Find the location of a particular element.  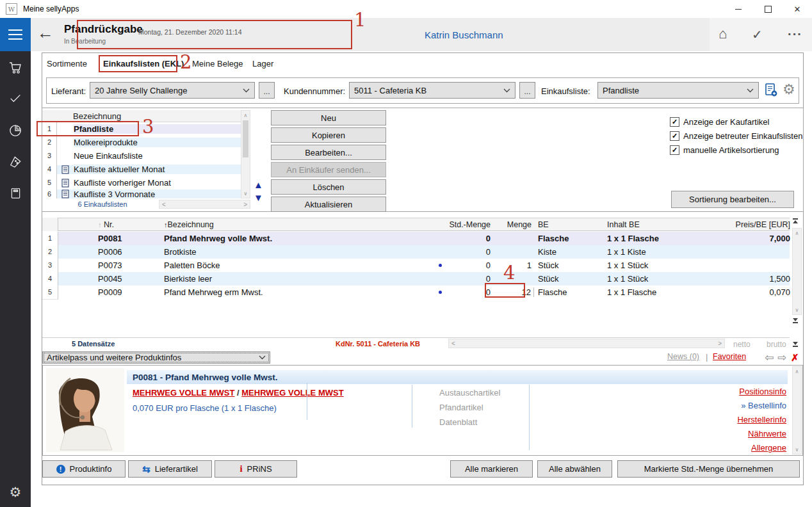

list-row: 3 Neue Einkaufsliste is located at coordinates (142, 156).